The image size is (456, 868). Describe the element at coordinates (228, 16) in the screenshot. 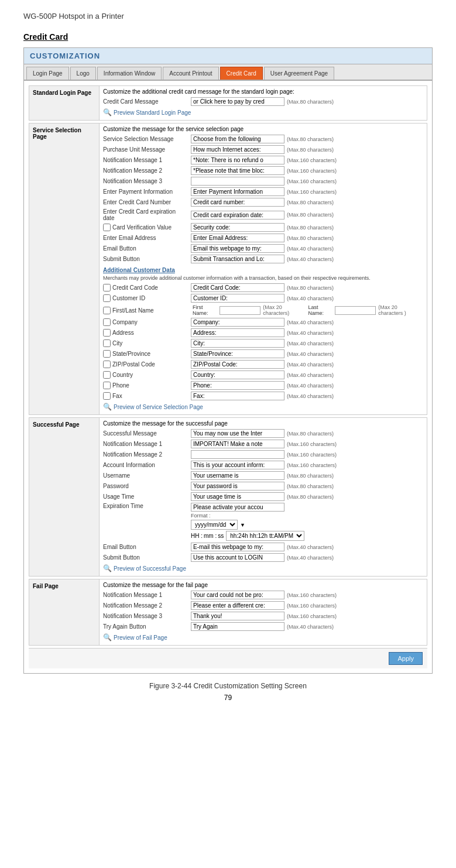

I see `page-title: WG-500P Hotspot in a Printer` at that location.